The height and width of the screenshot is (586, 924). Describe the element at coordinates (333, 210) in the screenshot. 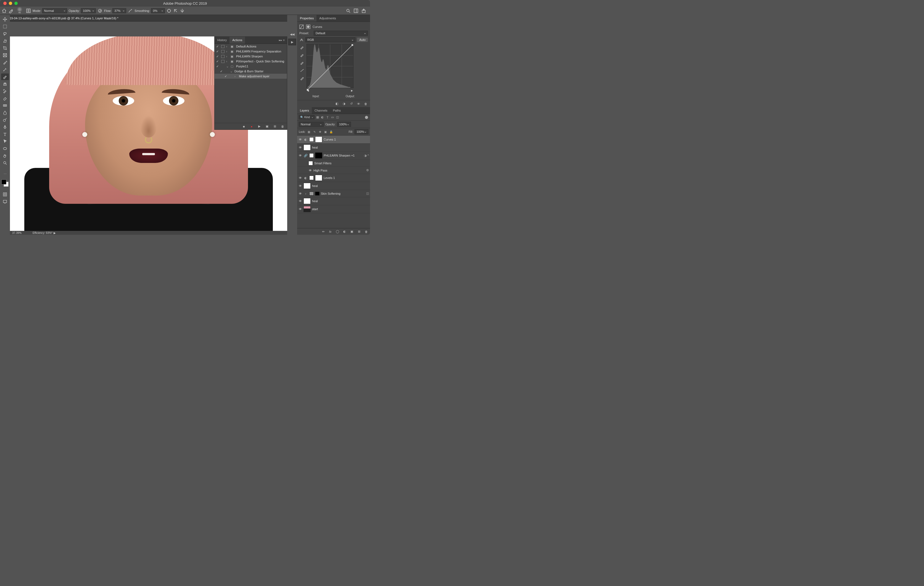

I see `layer-row: 👁start` at that location.